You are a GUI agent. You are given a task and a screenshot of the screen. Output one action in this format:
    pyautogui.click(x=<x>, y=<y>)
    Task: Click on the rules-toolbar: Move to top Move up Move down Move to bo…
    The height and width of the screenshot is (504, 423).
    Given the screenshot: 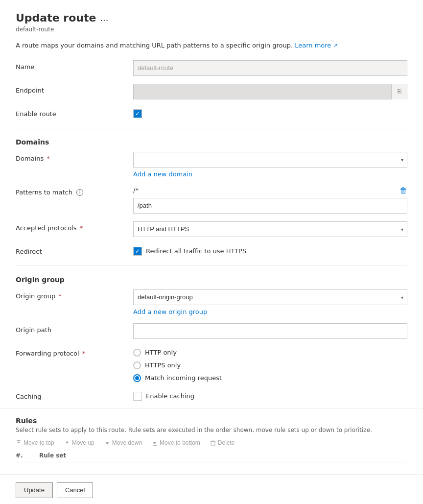 What is the action you would take?
    pyautogui.click(x=212, y=443)
    